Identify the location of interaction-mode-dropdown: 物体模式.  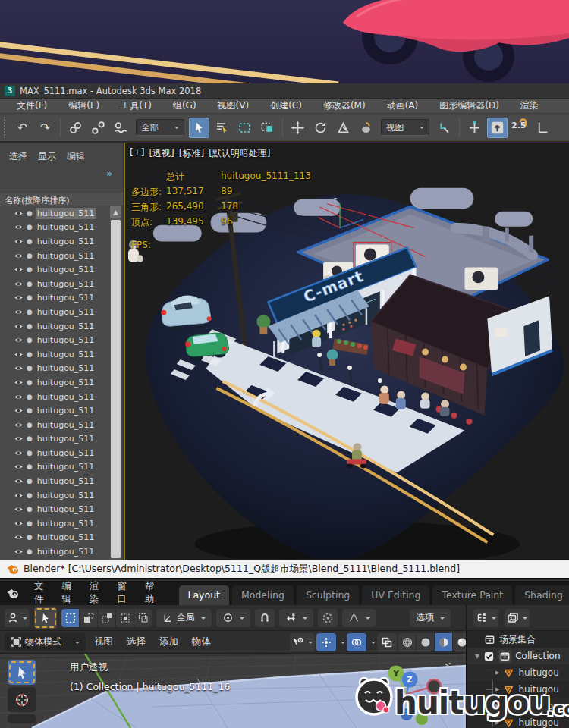
(46, 642).